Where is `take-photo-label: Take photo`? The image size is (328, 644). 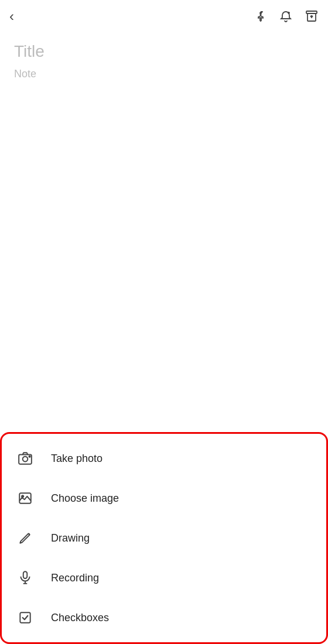
take-photo-label: Take photo is located at coordinates (77, 459).